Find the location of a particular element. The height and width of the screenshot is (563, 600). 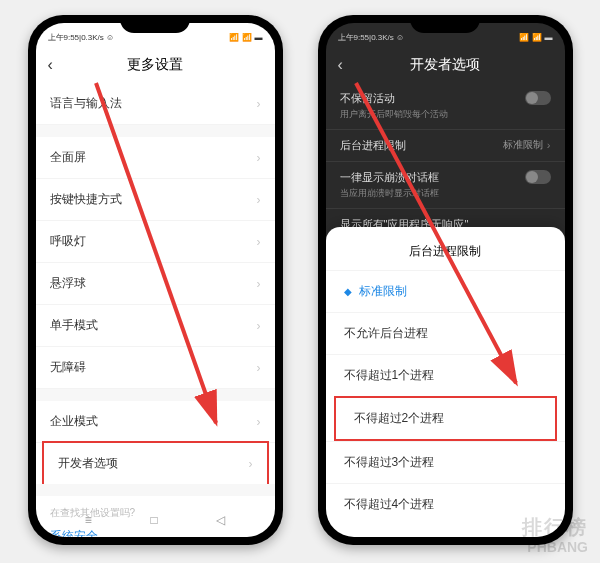

item-sublabel: 当应用崩溃时显示对话框 is located at coordinates (390, 194).